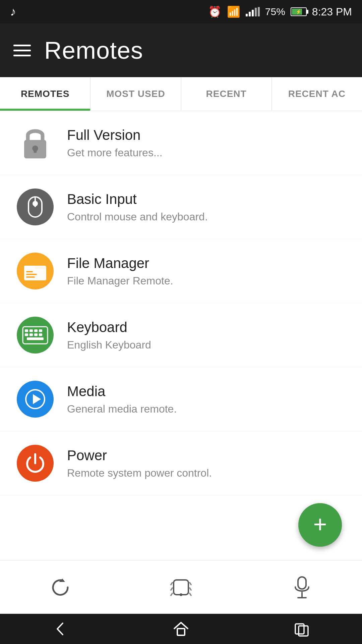 The image size is (362, 644). I want to click on microphone-icon, so click(302, 587).